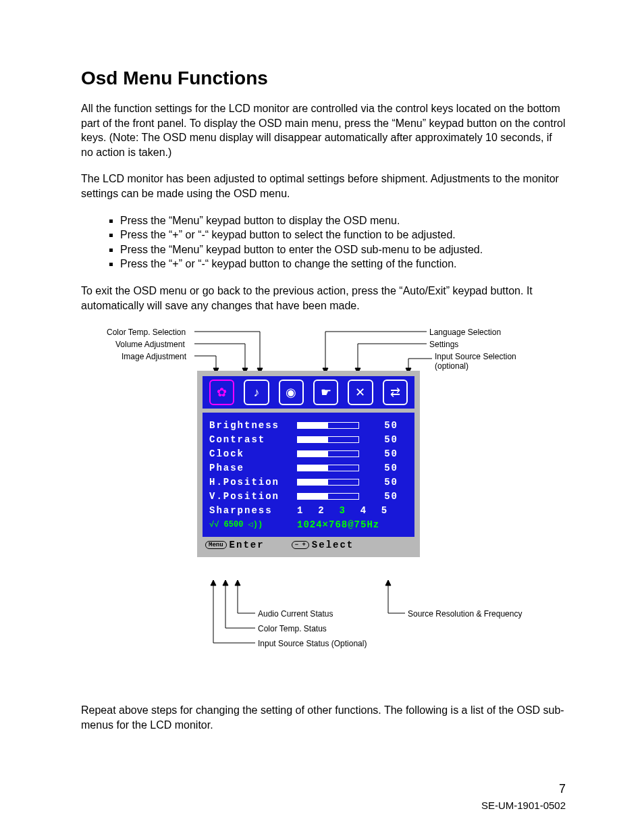 This screenshot has height=834, width=644. What do you see at coordinates (323, 186) in the screenshot?
I see `intro-paragraph-2: The LCD monitor has been adjusted to opt…` at bounding box center [323, 186].